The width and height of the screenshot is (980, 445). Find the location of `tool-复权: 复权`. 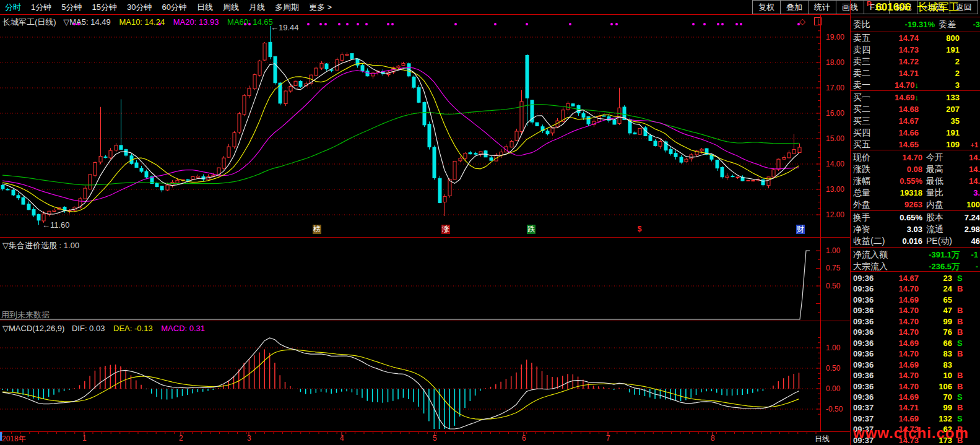

tool-复权: 复权 is located at coordinates (766, 7).